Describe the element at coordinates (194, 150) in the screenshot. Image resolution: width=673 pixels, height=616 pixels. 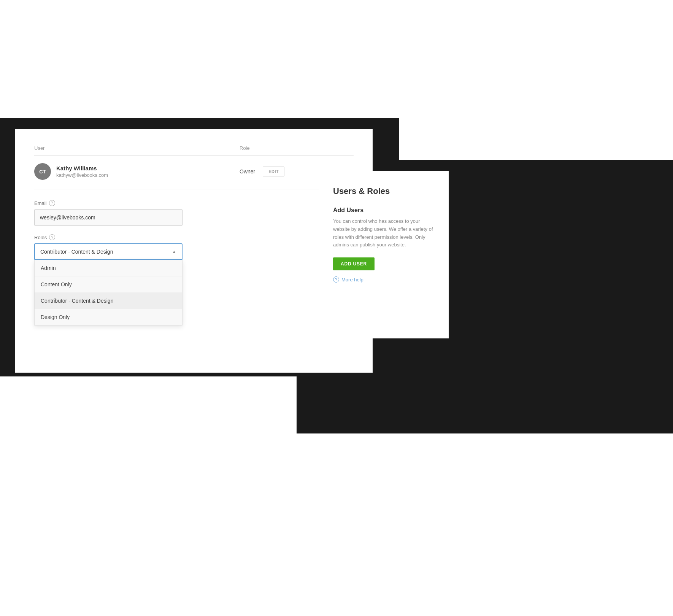
I see `table-header: User Role` at that location.